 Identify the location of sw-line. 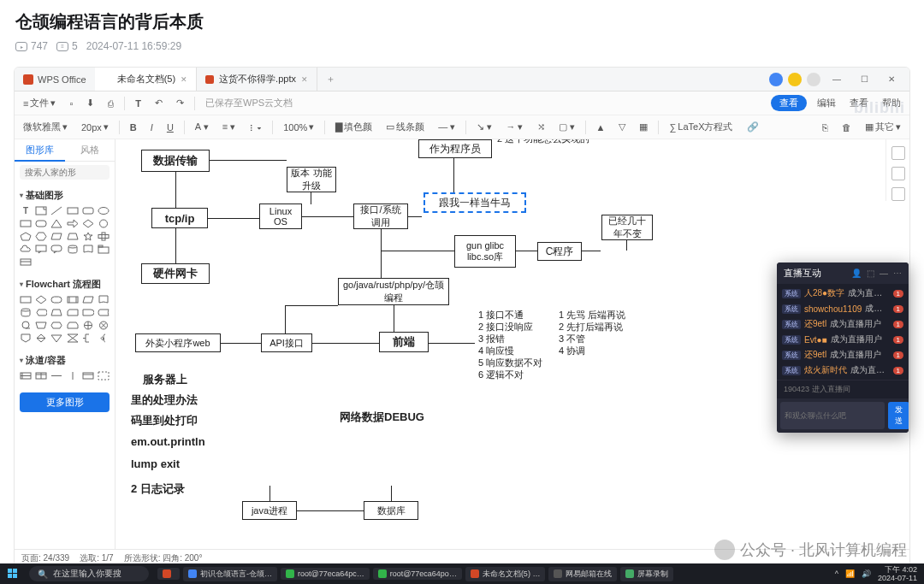
(56, 376).